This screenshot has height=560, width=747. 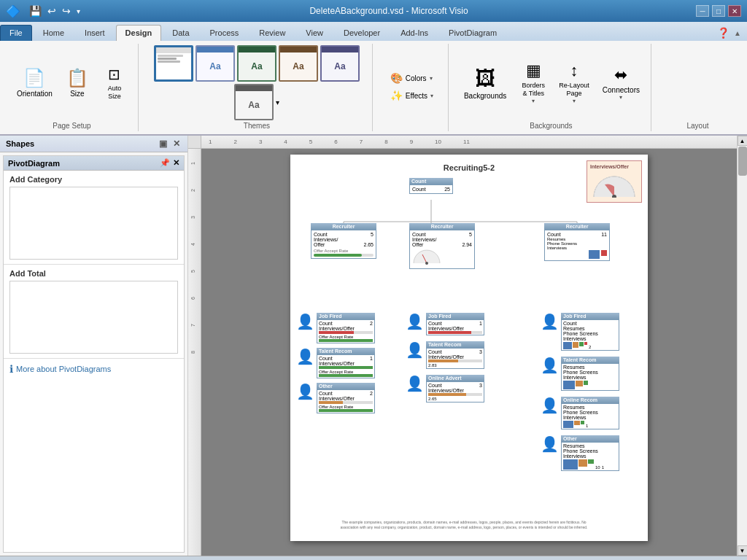 I want to click on autosize-icon: ⊡, so click(x=114, y=74).